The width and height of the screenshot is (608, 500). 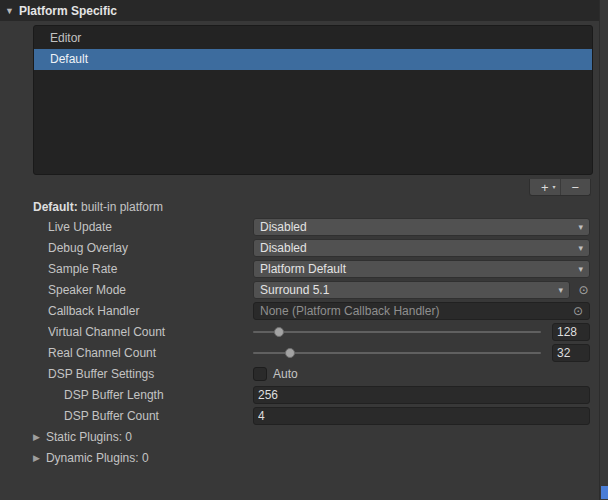 What do you see at coordinates (397, 332) in the screenshot?
I see `virtual-channel-count-slider` at bounding box center [397, 332].